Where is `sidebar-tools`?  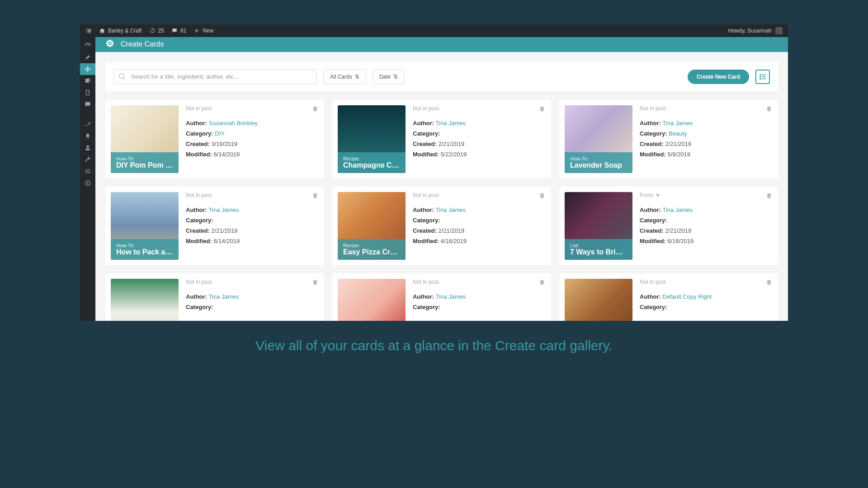 sidebar-tools is located at coordinates (88, 160).